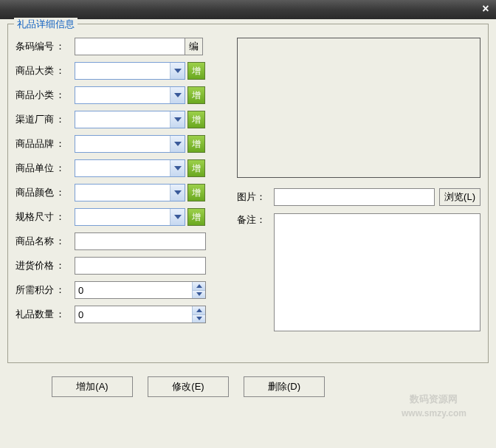  I want to click on label-brand: 商品品牌：, so click(45, 144).